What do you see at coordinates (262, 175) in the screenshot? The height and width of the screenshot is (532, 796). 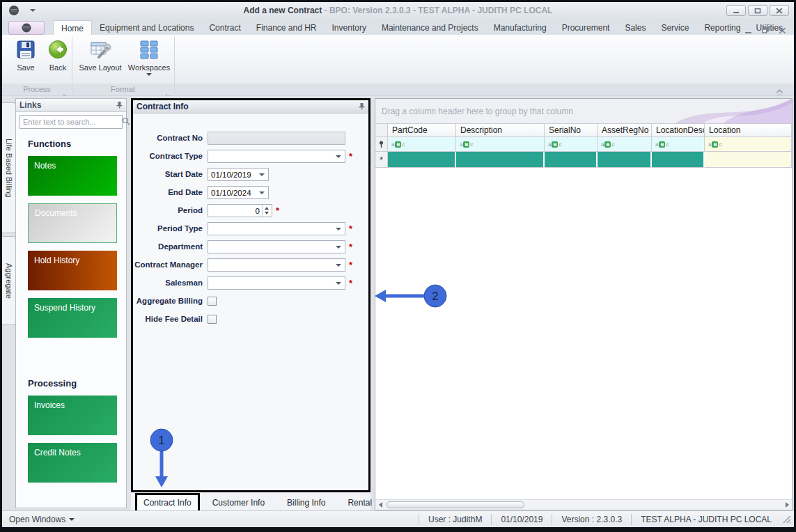 I see `chevron-down-icon` at bounding box center [262, 175].